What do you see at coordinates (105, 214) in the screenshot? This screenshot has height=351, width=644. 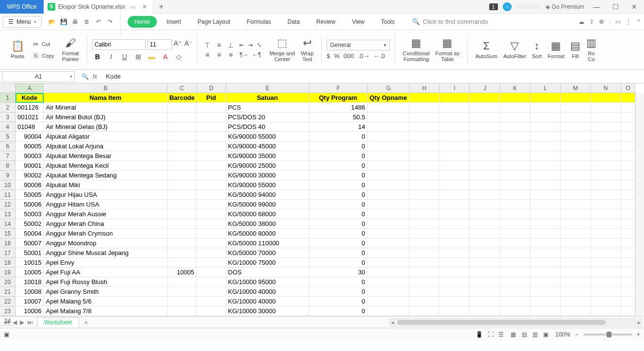 I see `cell: Anggur Merah Aussie` at bounding box center [105, 214].